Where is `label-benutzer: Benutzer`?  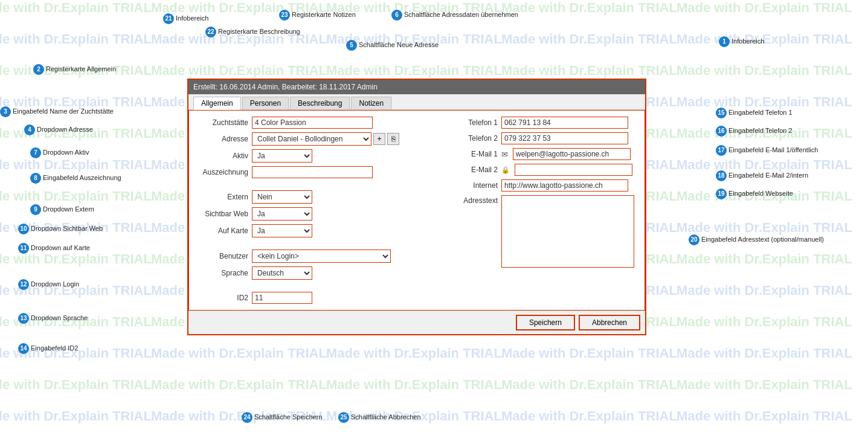
label-benutzer: Benutzer is located at coordinates (221, 256).